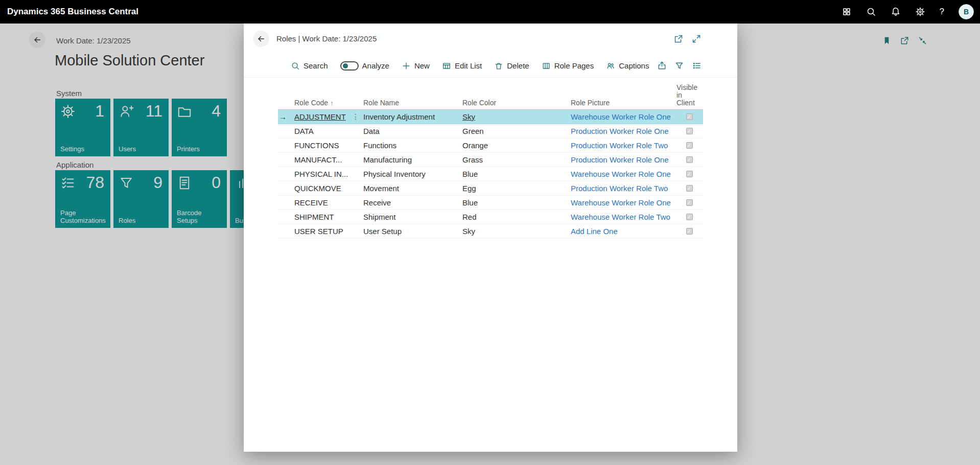  Describe the element at coordinates (515, 145) in the screenshot. I see `role-color-cell: Orange` at that location.